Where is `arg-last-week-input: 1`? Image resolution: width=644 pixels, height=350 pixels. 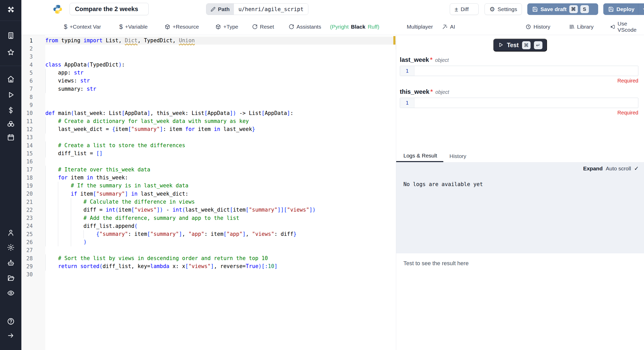 arg-last-week-input: 1 is located at coordinates (519, 71).